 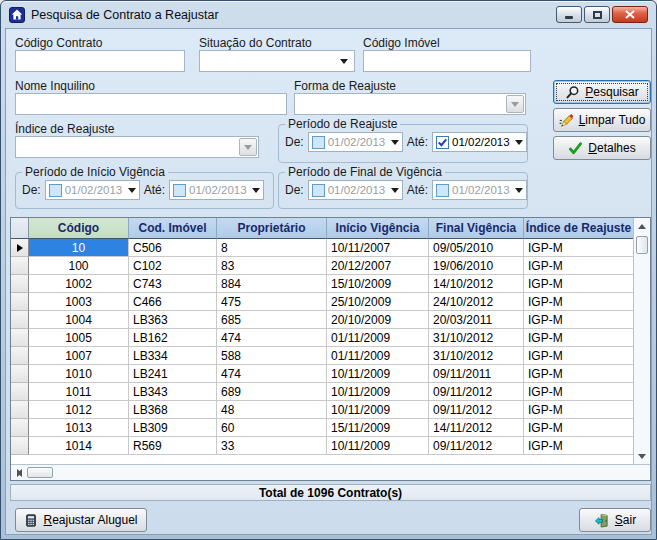 I want to click on grid-cell: 25/10/2009, so click(x=378, y=302).